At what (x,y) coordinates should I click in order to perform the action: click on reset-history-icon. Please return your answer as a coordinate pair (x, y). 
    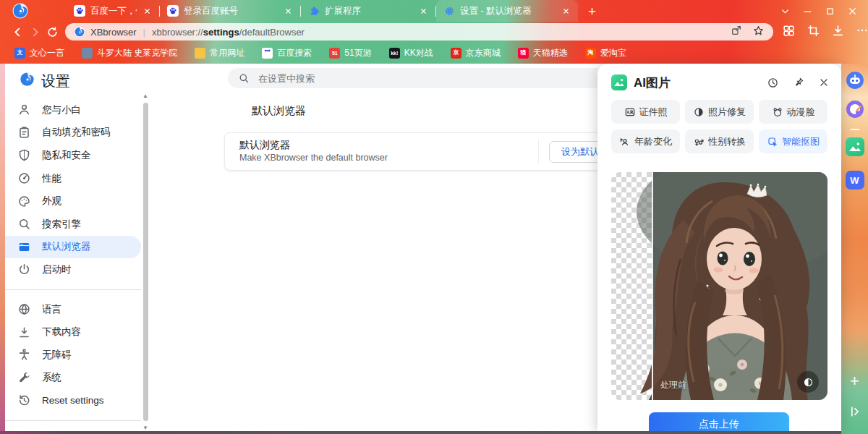
    Looking at the image, I should click on (25, 401).